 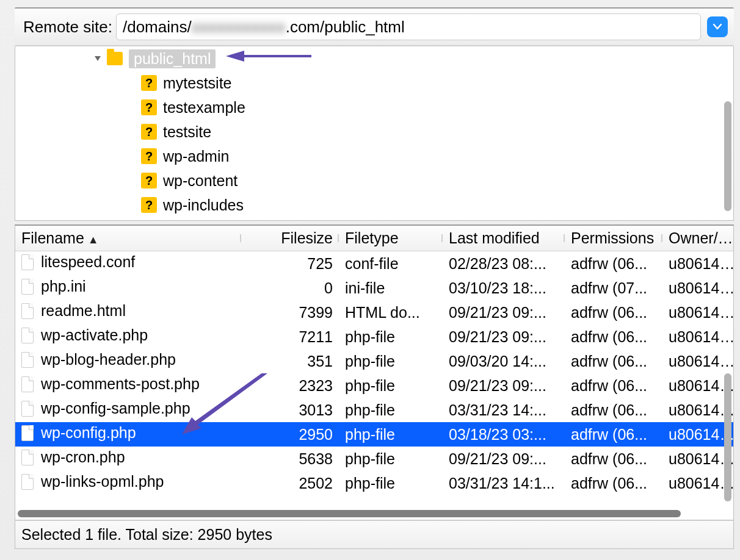 What do you see at coordinates (198, 83) in the screenshot?
I see `tree-label: mytestsite` at bounding box center [198, 83].